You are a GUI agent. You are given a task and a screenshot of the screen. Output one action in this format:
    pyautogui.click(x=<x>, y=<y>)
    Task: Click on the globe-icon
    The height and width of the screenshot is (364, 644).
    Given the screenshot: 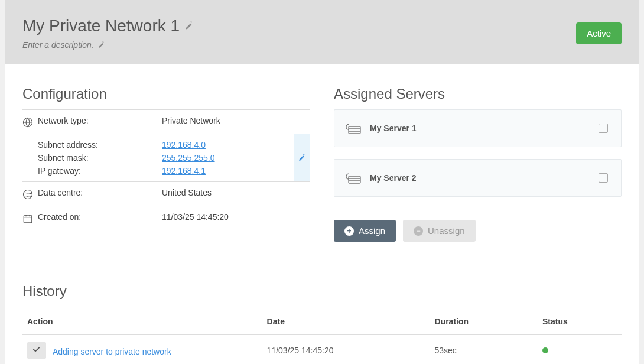 What is the action you would take?
    pyautogui.click(x=30, y=122)
    